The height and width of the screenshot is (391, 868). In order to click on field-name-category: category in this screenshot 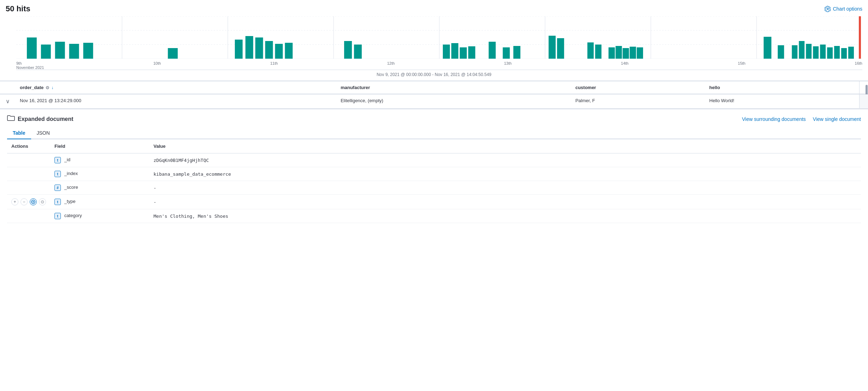, I will do `click(73, 216)`.